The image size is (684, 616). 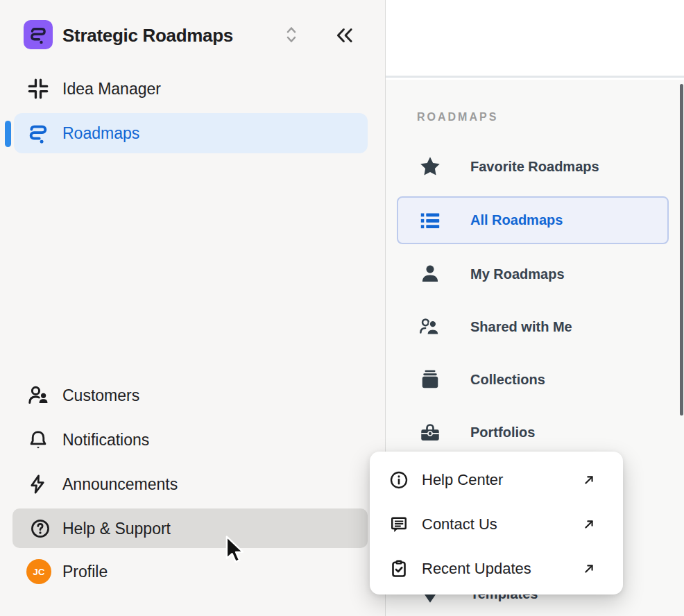 What do you see at coordinates (681, 250) in the screenshot?
I see `scrollbar-thumb` at bounding box center [681, 250].